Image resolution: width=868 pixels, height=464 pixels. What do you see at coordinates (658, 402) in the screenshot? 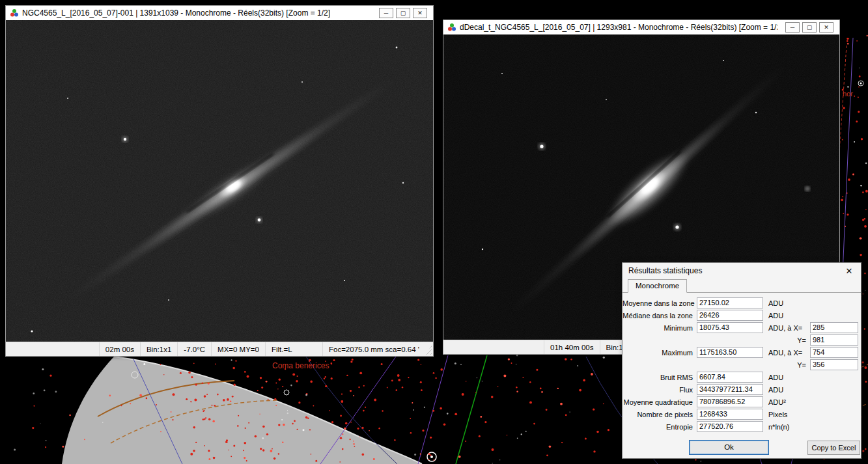
I see `stat-label: Moyenne quadratique` at bounding box center [658, 402].